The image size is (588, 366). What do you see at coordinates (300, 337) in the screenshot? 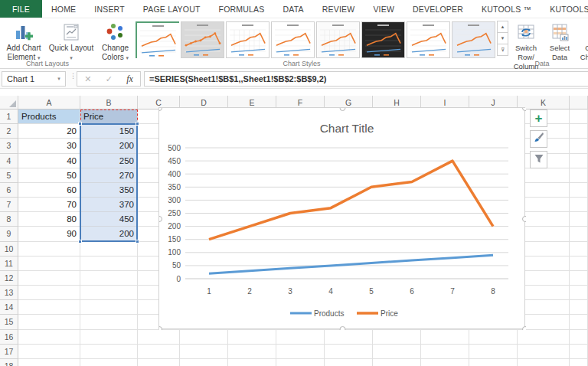
I see `cell-F16` at bounding box center [300, 337].